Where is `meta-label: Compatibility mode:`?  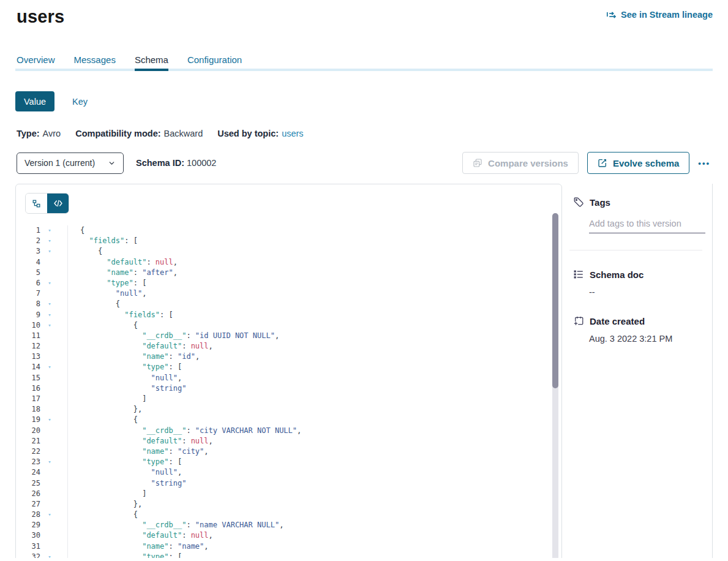 meta-label: Compatibility mode: is located at coordinates (118, 134).